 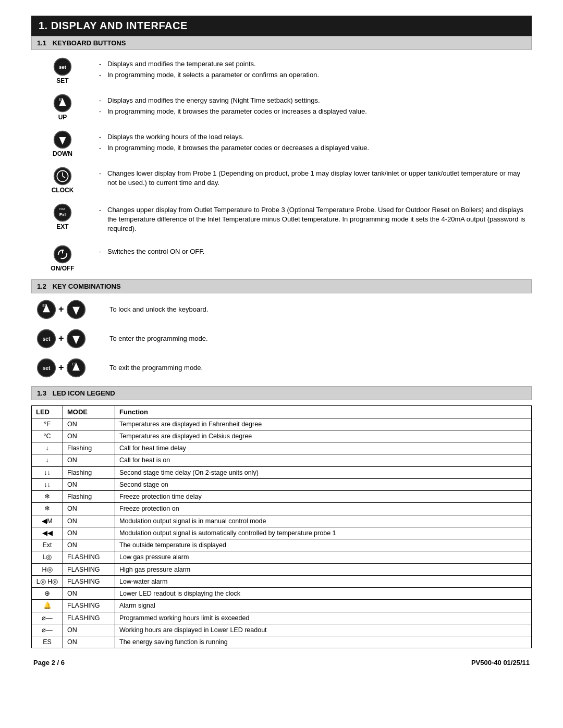 I want to click on section-1-1-number: 1.1, so click(x=42, y=43).